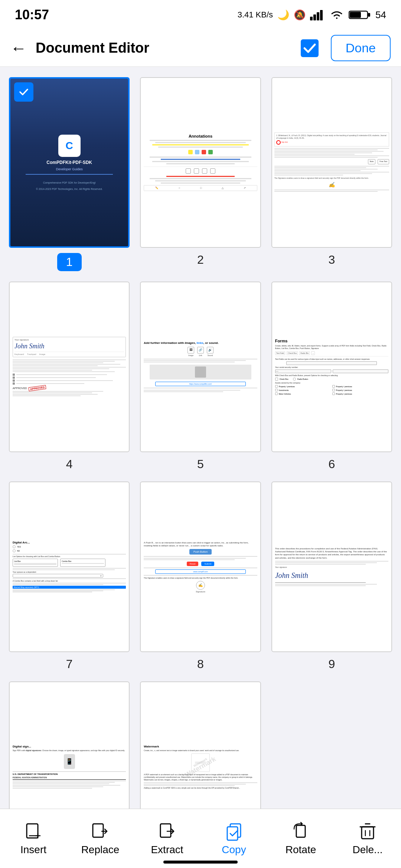 The width and height of the screenshot is (401, 868). I want to click on page-thumbnail-7: Digital Arc... YES NO List Options for c…, so click(69, 567).